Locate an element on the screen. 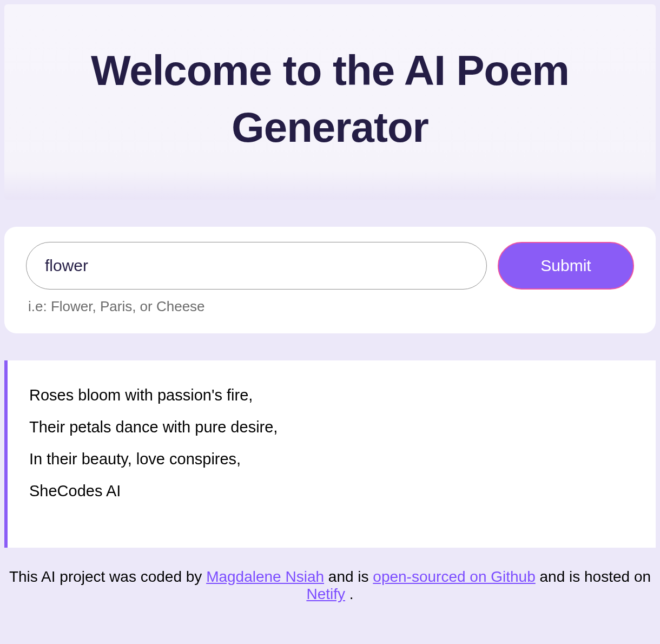  host-link: Netify is located at coordinates (326, 594).